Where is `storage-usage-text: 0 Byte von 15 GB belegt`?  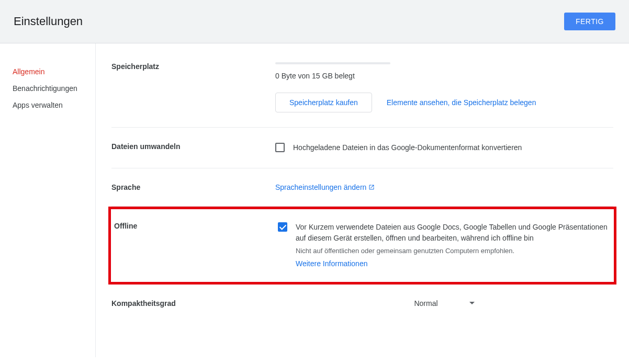 storage-usage-text: 0 Byte von 15 GB belegt is located at coordinates (444, 76).